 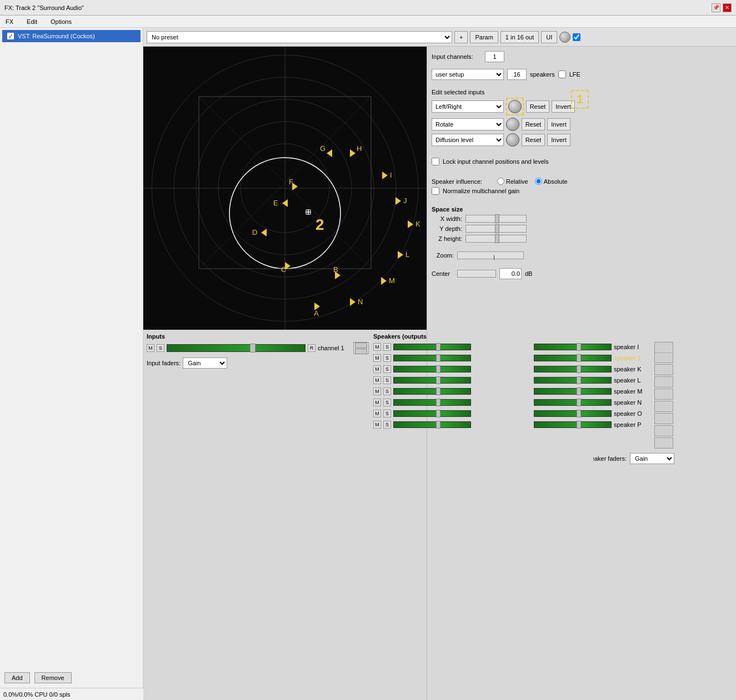 What do you see at coordinates (432, 425) in the screenshot?
I see `spk-h-fader` at bounding box center [432, 425].